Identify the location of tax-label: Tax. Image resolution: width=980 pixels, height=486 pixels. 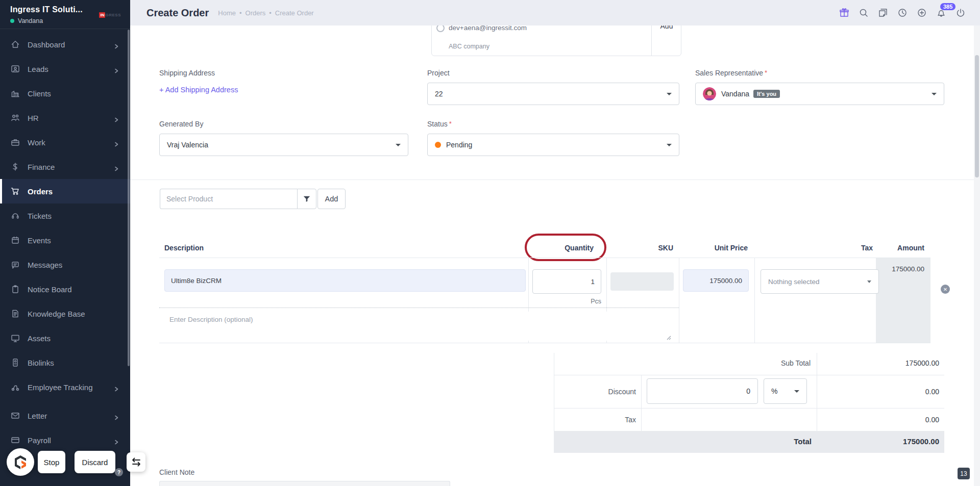
(595, 420).